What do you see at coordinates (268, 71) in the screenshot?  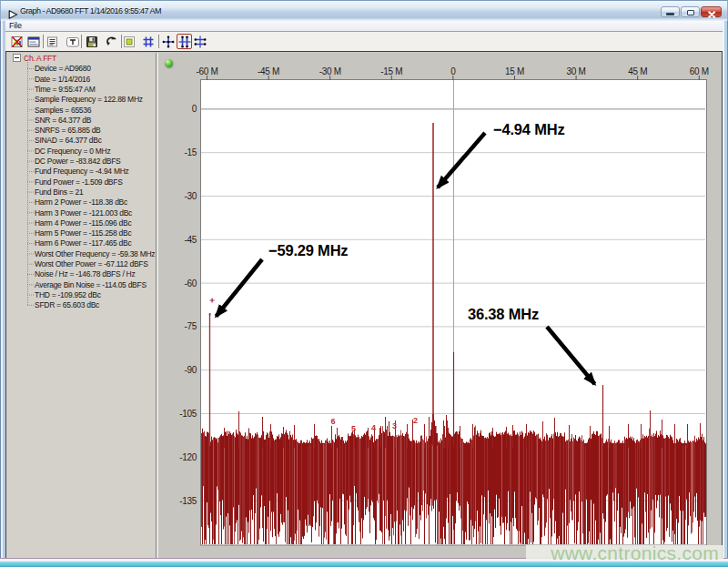 I see `svg-text: -45 M` at bounding box center [268, 71].